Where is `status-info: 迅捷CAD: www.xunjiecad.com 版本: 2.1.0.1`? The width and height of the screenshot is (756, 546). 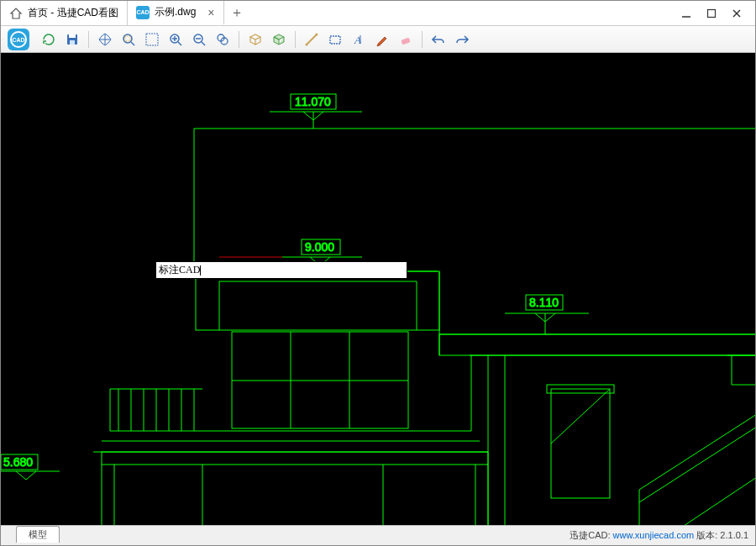
status-info: 迅捷CAD: www.xunjiecad.com 版本: 2.1.0.1 is located at coordinates (659, 536).